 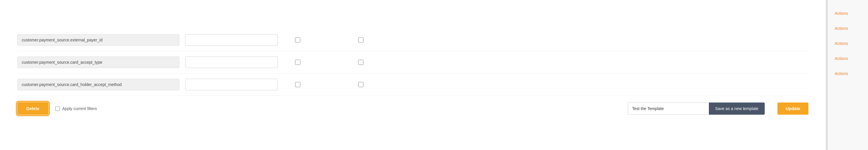 What do you see at coordinates (361, 62) in the screenshot?
I see `checkbox-item-2b` at bounding box center [361, 62].